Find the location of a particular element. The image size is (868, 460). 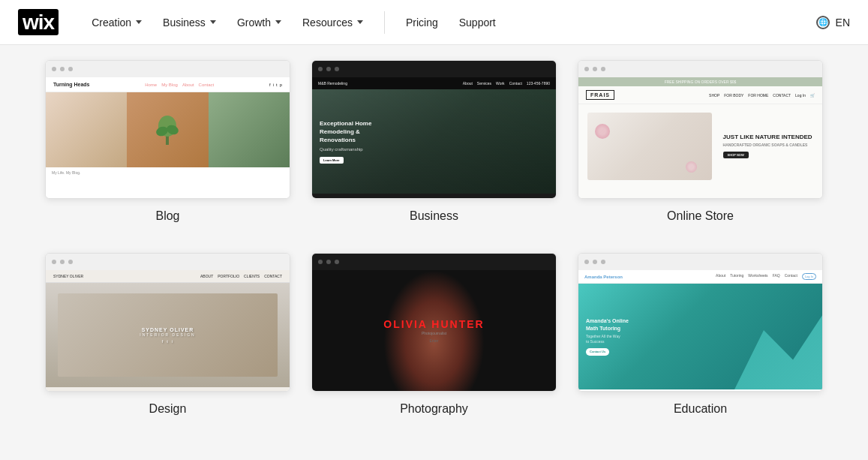

education-preview-frame: Amanda Peterson About Tutoring Worksheet… is located at coordinates (701, 323).